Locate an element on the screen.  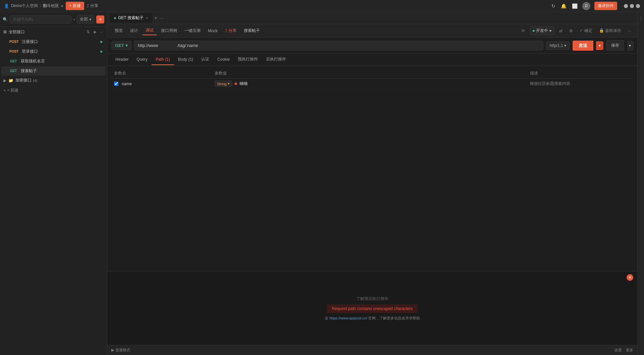
mode-label: 普通模式 is located at coordinates (123, 350).